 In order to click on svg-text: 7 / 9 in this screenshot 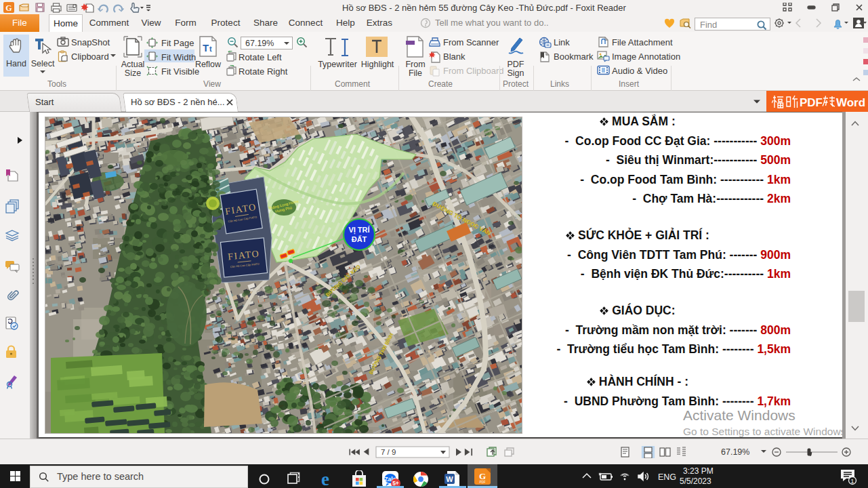, I will do `click(388, 452)`.